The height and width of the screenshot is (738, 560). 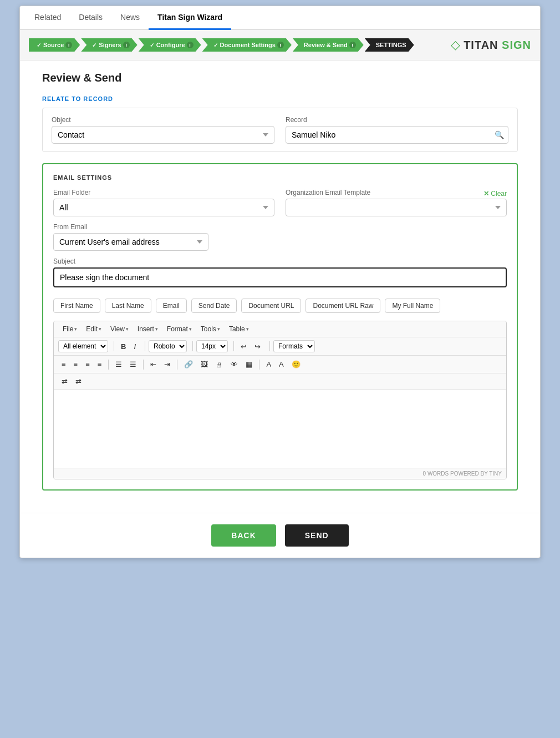 I want to click on bottom-bar: BACK SEND, so click(x=280, y=535).